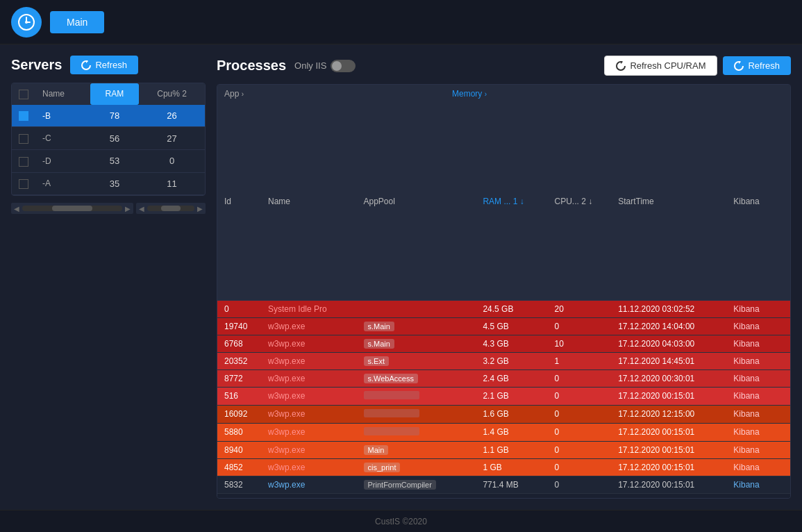 The height and width of the screenshot is (532, 802). Describe the element at coordinates (297, 309) in the screenshot. I see `proc-name-link: System Idle Pro` at that location.